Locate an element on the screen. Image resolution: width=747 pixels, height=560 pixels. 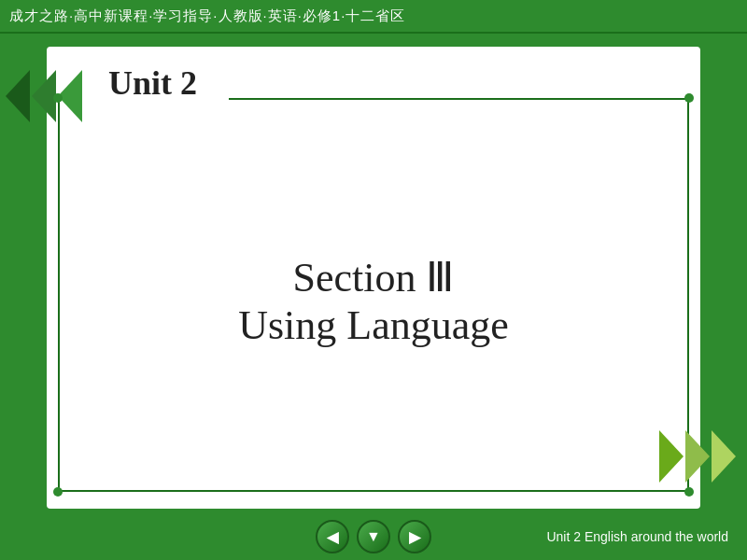
section-line1: Section Ⅲ is located at coordinates (374, 277).